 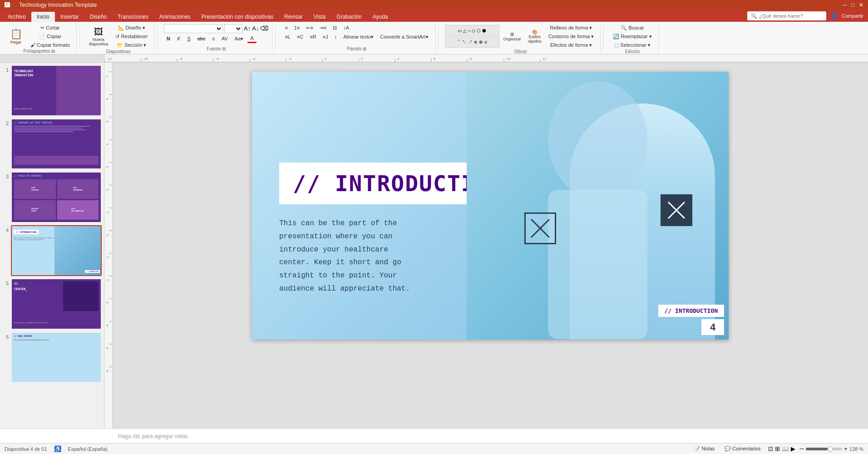 I want to click on align-center-button: ≡C, so click(x=300, y=37).